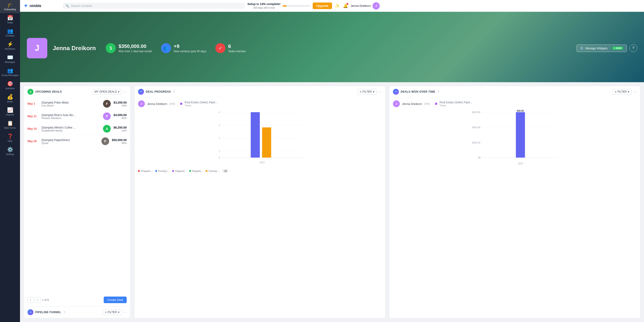  What do you see at coordinates (436, 104) in the screenshot?
I see `deals-won-pipeline-dot` at bounding box center [436, 104].